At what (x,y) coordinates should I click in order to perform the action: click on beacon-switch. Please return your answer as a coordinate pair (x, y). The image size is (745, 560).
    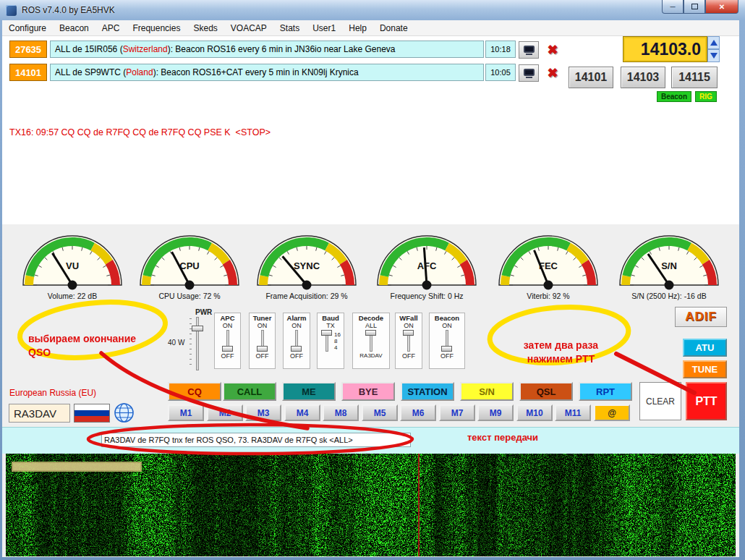
    Looking at the image, I should click on (447, 341).